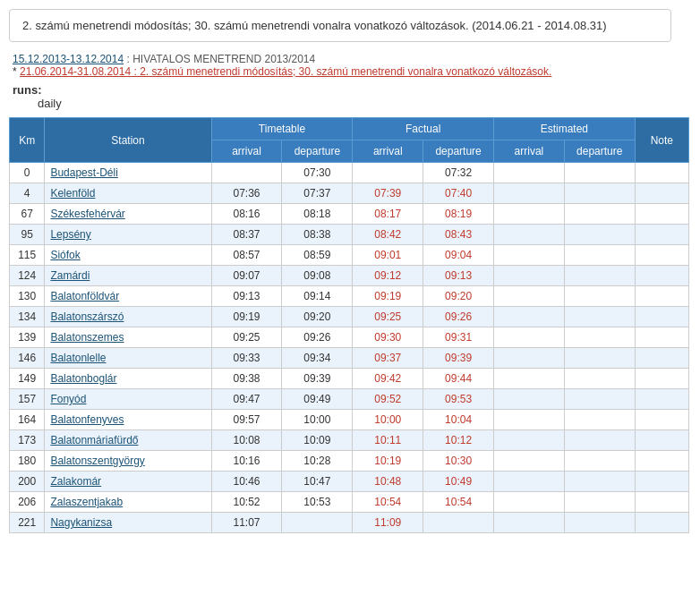 The image size is (700, 595). I want to click on station-cell: Fonyód, so click(128, 399).